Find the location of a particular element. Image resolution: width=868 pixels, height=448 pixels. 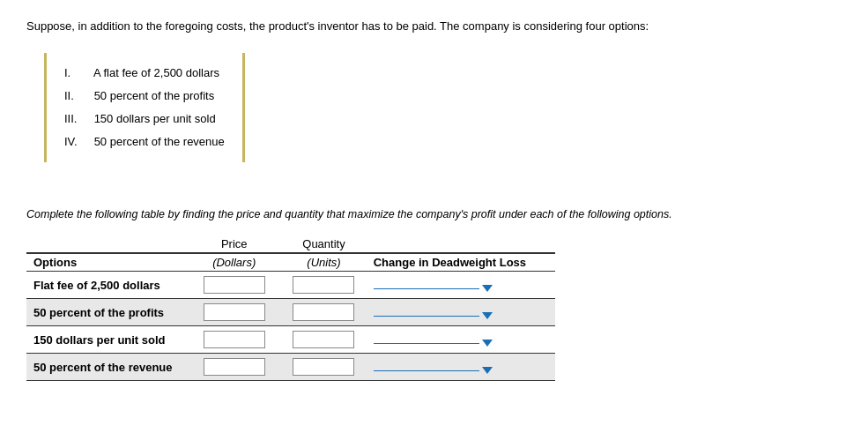

list-item: II. 50 percent of the profits is located at coordinates (145, 96).